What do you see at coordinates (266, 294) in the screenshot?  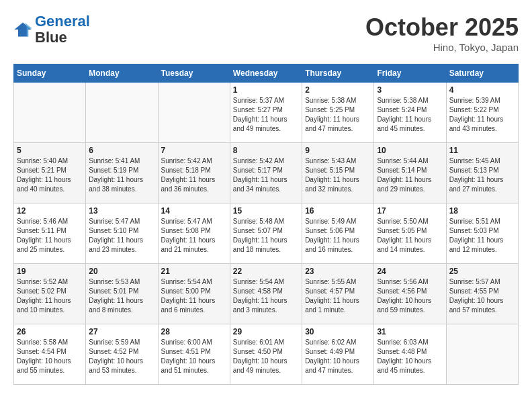 I see `calendar-cell: 22Sunrise: 5:54 AM Sunset: 4:58 PM Dayli…` at bounding box center [266, 294].